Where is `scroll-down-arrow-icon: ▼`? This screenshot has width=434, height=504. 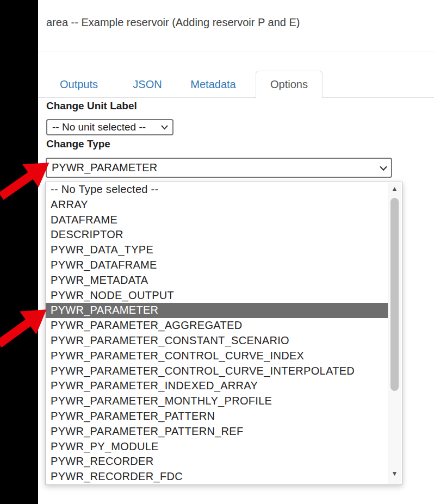
scroll-down-arrow-icon: ▼ is located at coordinates (395, 474).